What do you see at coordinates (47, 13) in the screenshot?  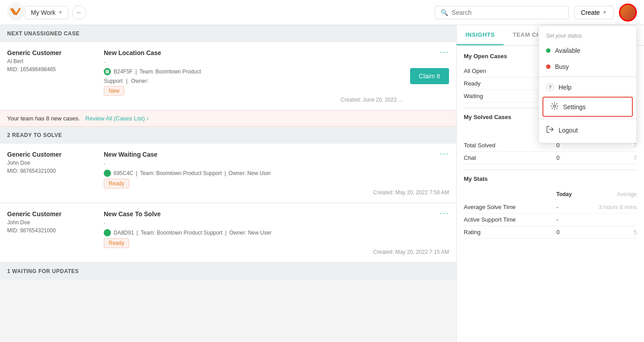 I see `my-work-button: My Work ▼` at bounding box center [47, 13].